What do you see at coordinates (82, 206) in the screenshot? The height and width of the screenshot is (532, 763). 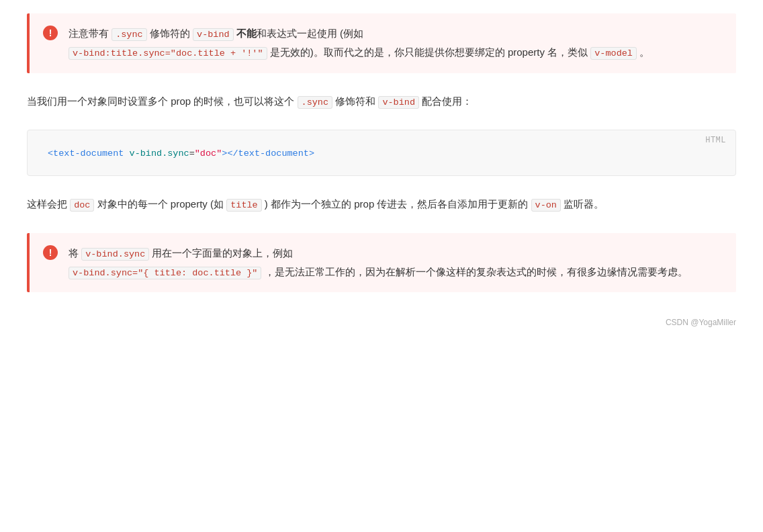 I see `code-doc: doc` at bounding box center [82, 206].